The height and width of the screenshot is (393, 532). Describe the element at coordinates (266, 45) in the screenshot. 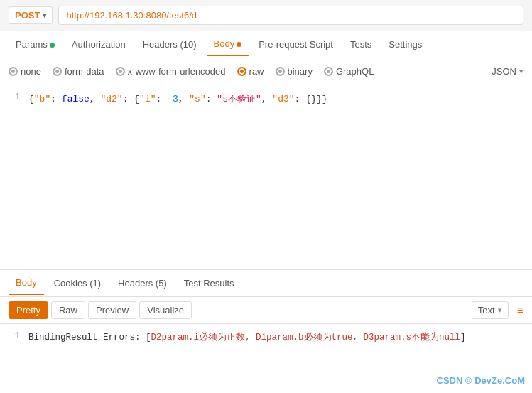

I see `request-tabs: Params Authorization Headers (10) Body P…` at that location.